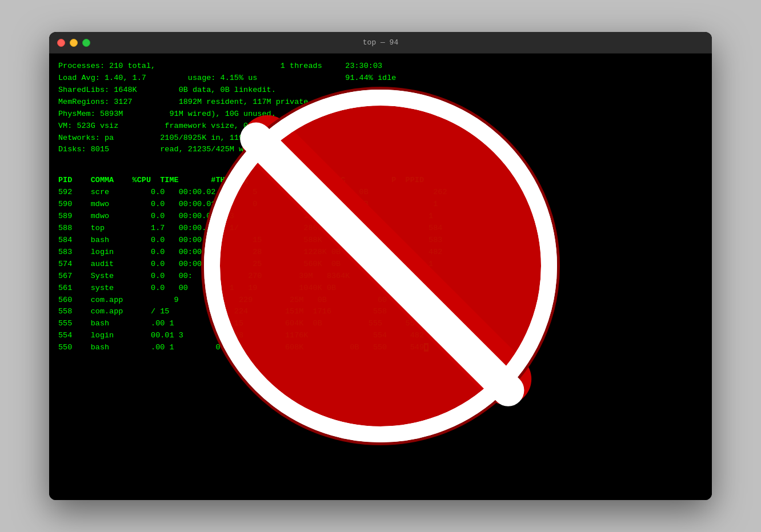 The width and height of the screenshot is (761, 532). What do you see at coordinates (380, 300) in the screenshot?
I see `proc-row-560: 560 com.app 9 0 229 25M 0B 60 1` at bounding box center [380, 300].